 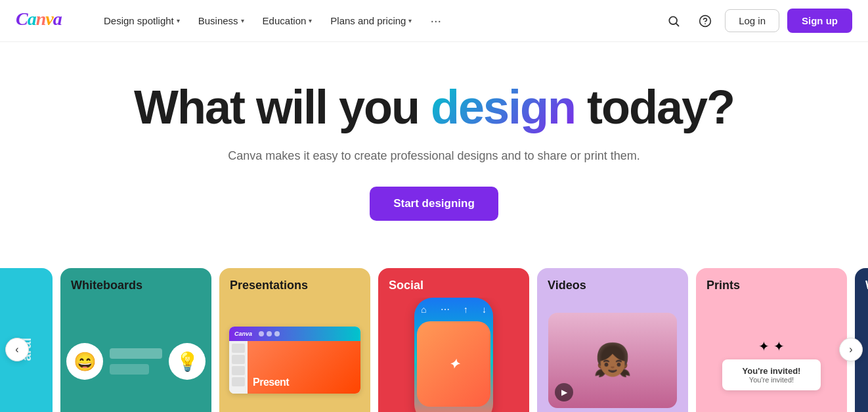 I want to click on emoji-bulb: 💡, so click(x=187, y=361).